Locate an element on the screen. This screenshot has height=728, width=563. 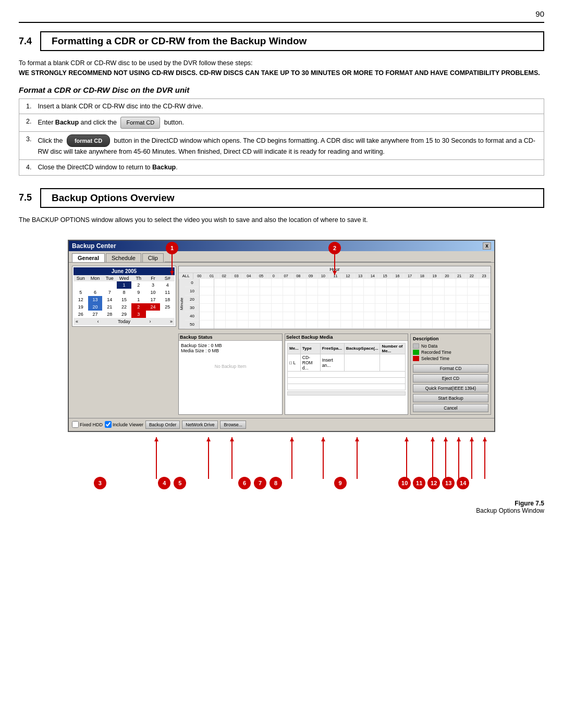
media-table: Me... Type FreeSpa... BackupSpace(... Nu… is located at coordinates (346, 367).